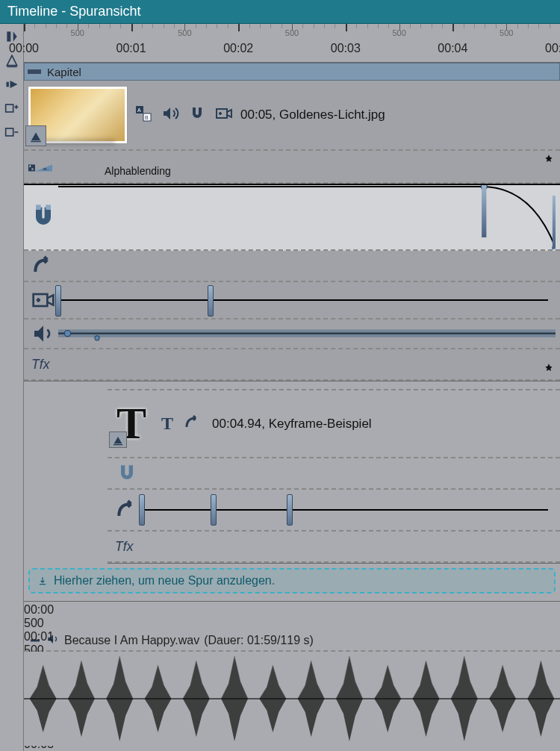  What do you see at coordinates (12, 132) in the screenshot?
I see `tool-remove-icon` at bounding box center [12, 132].